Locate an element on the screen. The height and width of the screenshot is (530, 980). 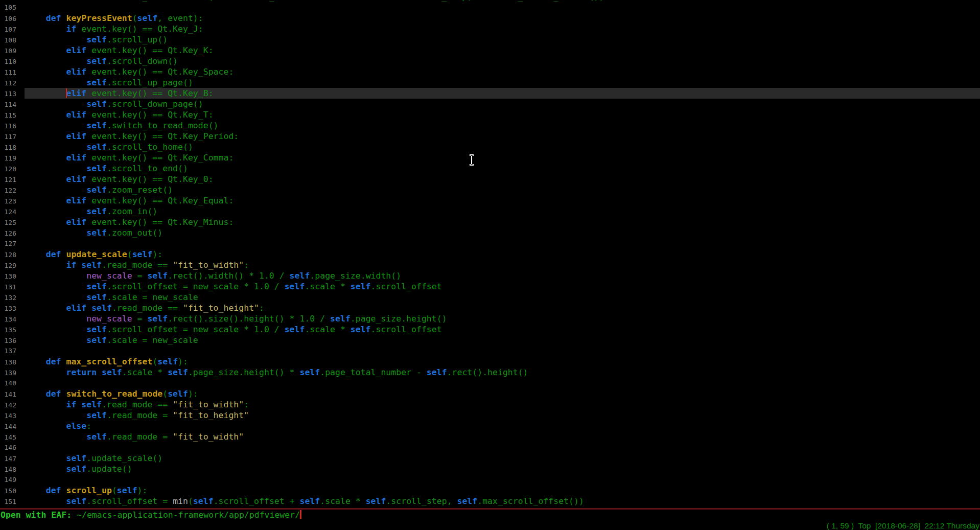
code-line: 131 self.scroll_offset = new_scale * 1.0… is located at coordinates (490, 286).